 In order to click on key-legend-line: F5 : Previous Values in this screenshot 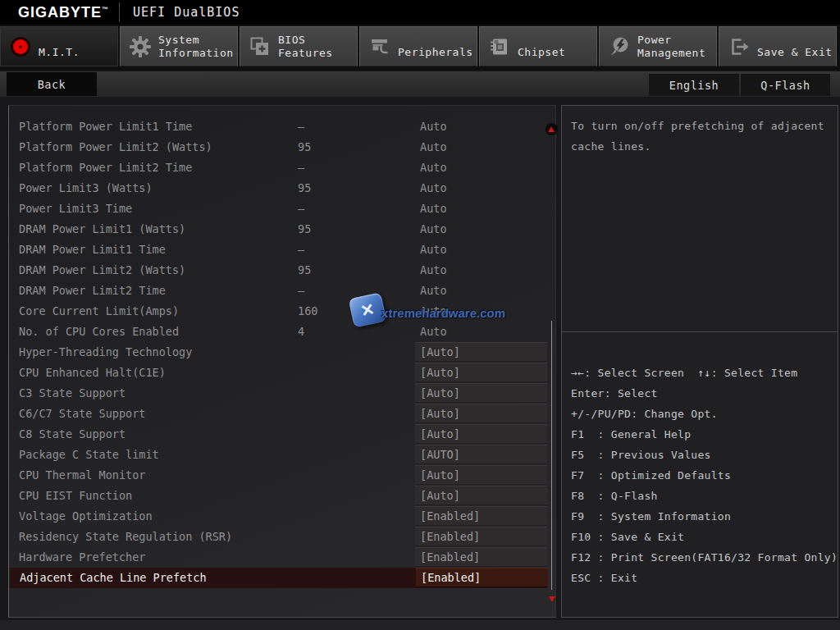, I will do `click(704, 454)`.